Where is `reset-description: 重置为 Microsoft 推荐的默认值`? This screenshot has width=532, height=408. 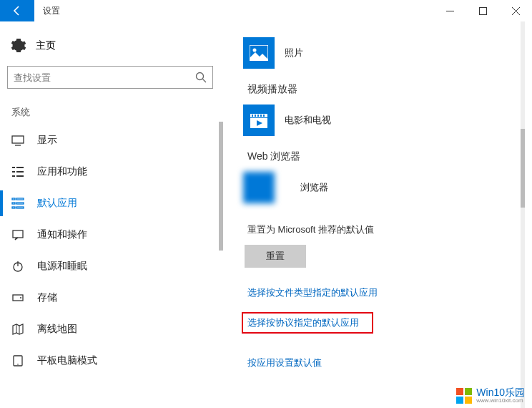 reset-description: 重置为 Microsoft 推荐的默认值 is located at coordinates (390, 230).